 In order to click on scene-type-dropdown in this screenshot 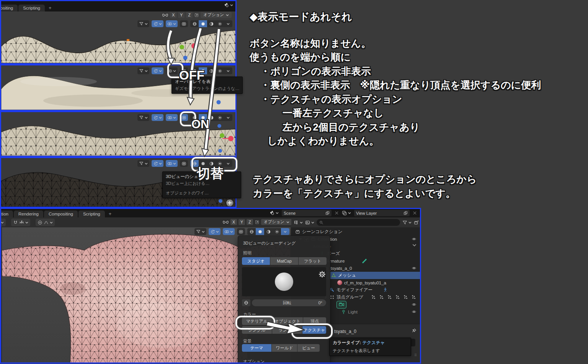, I will do `click(274, 213)`.